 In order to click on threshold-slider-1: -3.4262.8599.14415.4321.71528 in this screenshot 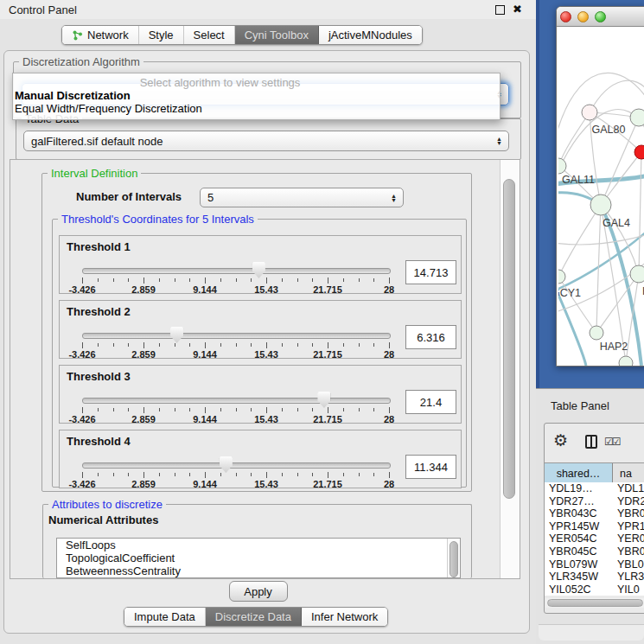, I will do `click(235, 278)`.